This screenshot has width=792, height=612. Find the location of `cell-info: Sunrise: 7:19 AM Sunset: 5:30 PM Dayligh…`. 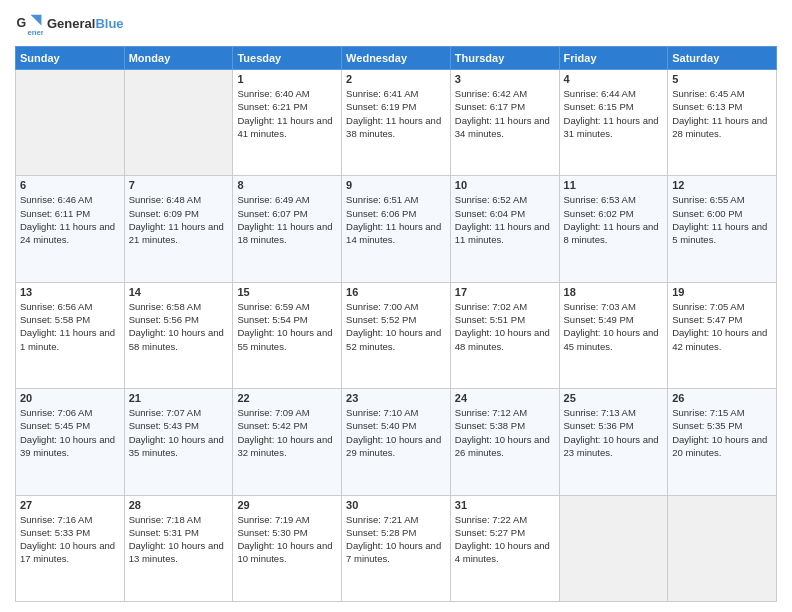

cell-info: Sunrise: 7:19 AM Sunset: 5:30 PM Dayligh… is located at coordinates (287, 540).